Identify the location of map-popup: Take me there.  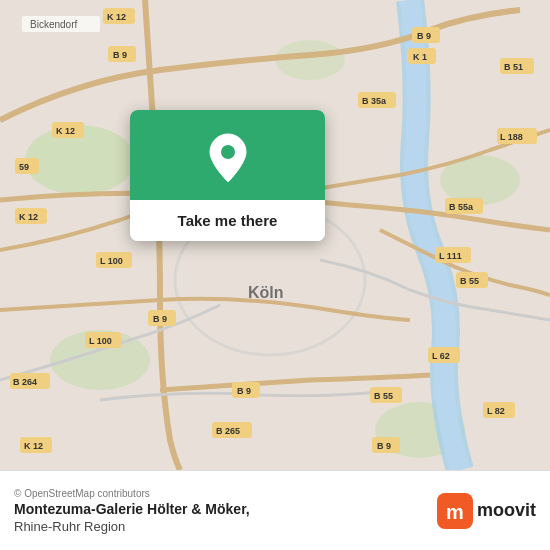
(228, 176).